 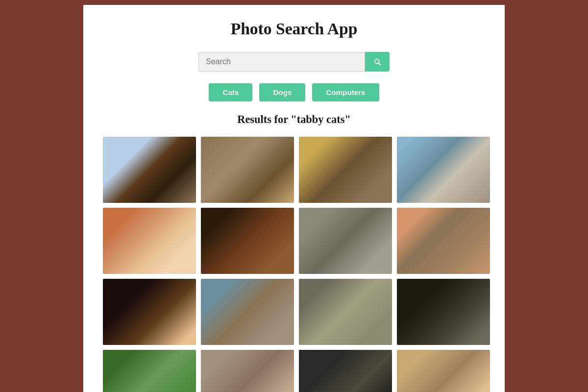 I want to click on search-bar, so click(x=294, y=62).